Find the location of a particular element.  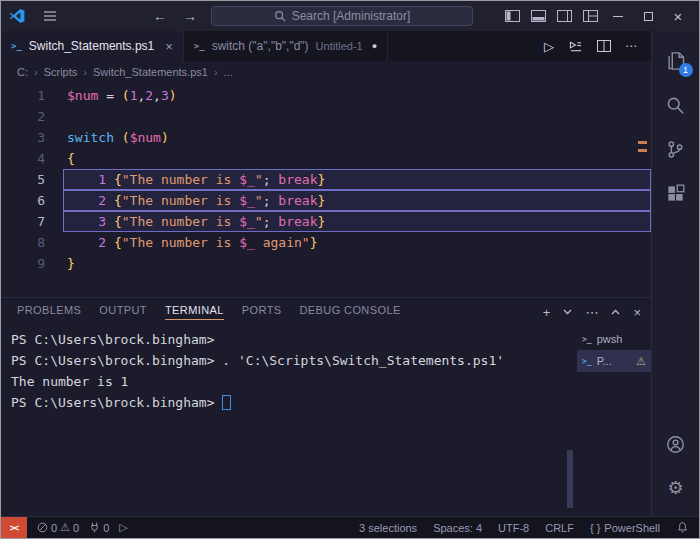

code-line: 2 is located at coordinates (326, 116).